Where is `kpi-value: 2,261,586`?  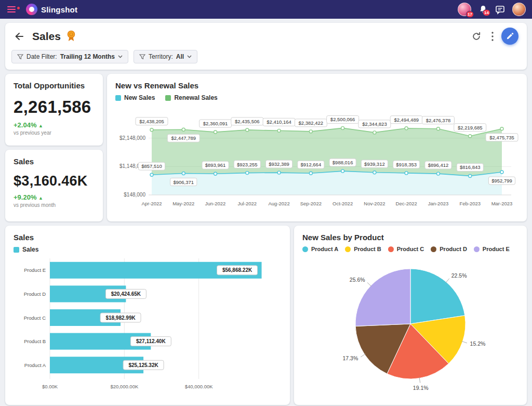
kpi-value: 2,261,586 is located at coordinates (54, 107).